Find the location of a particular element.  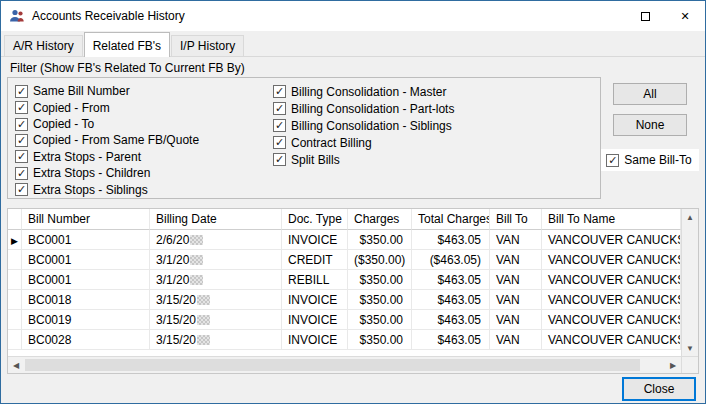

column-header-billing-date: Billing Date is located at coordinates (216, 220).